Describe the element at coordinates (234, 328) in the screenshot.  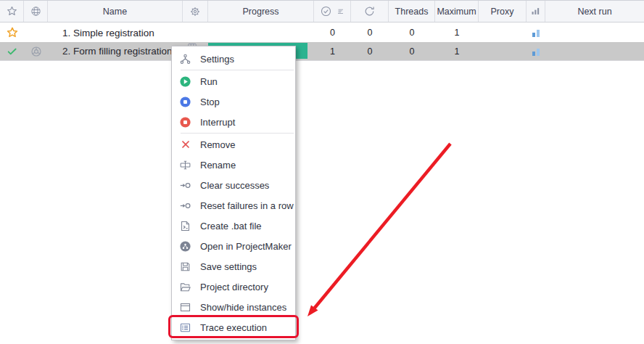
I see `menu-item-label: Trace execution` at that location.